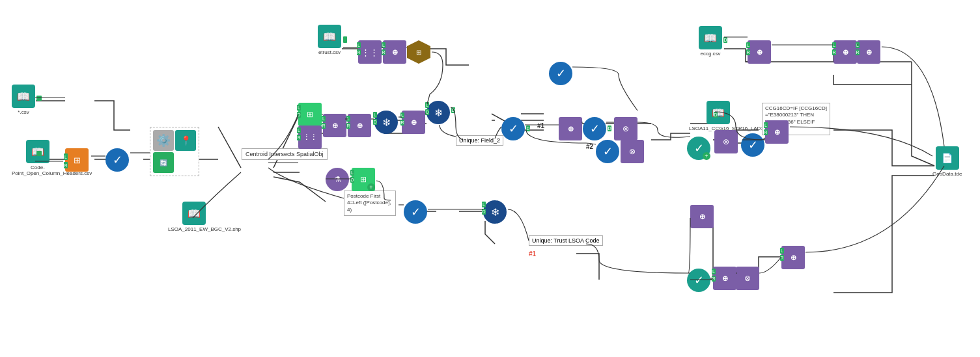 The height and width of the screenshot is (357, 980). I want to click on eccg-csv-node: 📖 eccg.csv, so click(710, 42).